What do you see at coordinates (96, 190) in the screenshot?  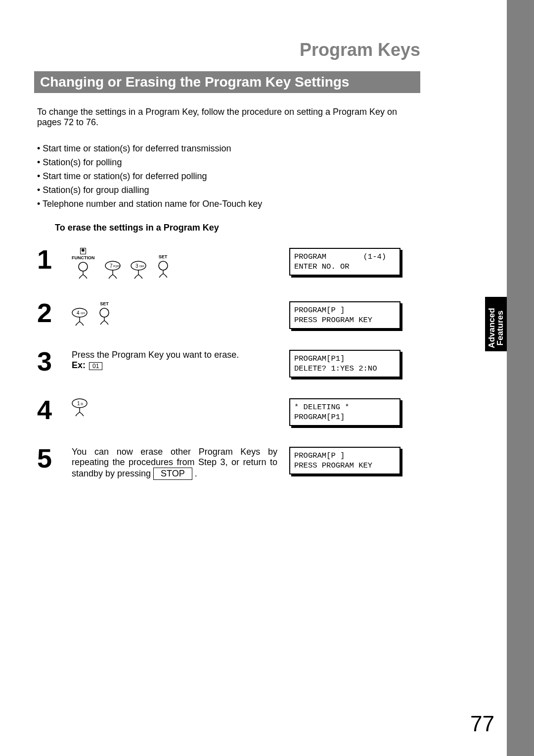 I see `bullet-item: Station(s) for group dialling` at bounding box center [96, 190].